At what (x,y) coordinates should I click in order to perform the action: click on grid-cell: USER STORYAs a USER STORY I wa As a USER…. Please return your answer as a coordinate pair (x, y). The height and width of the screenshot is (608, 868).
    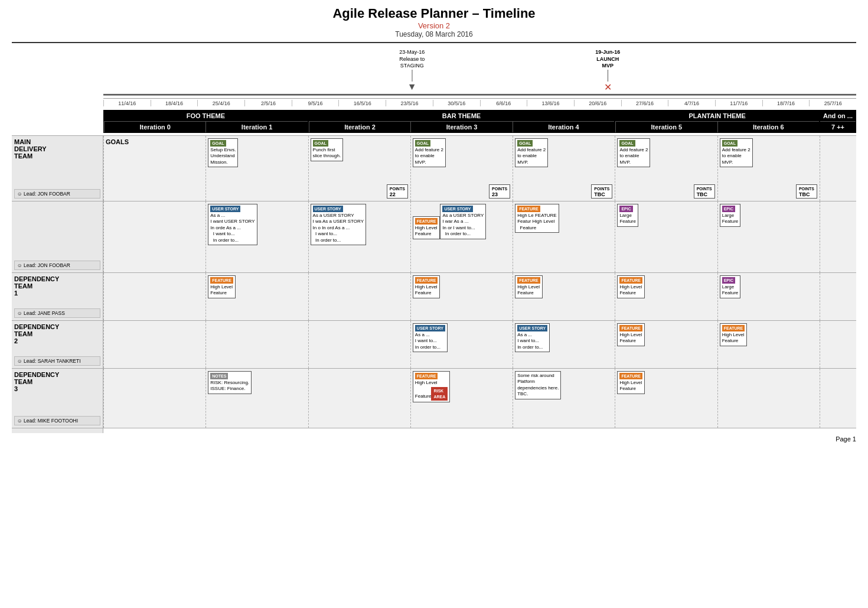
    Looking at the image, I should click on (359, 237).